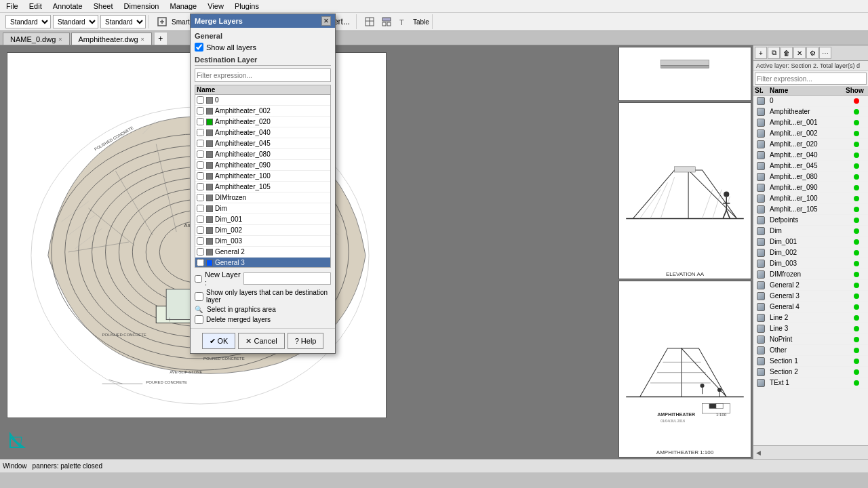 This screenshot has height=488, width=868. What do you see at coordinates (811, 199) in the screenshot?
I see `layer-row: Amphit...er_100` at bounding box center [811, 199].